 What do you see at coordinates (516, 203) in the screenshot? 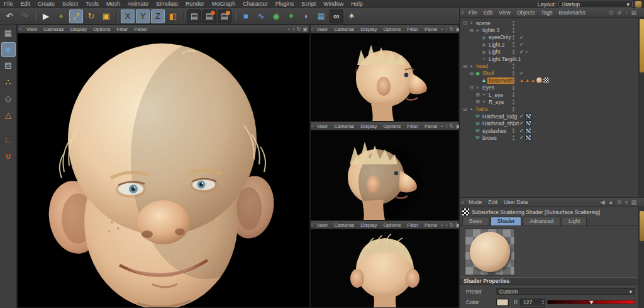
I see `am-menu-user-data: User Data` at bounding box center [516, 203].